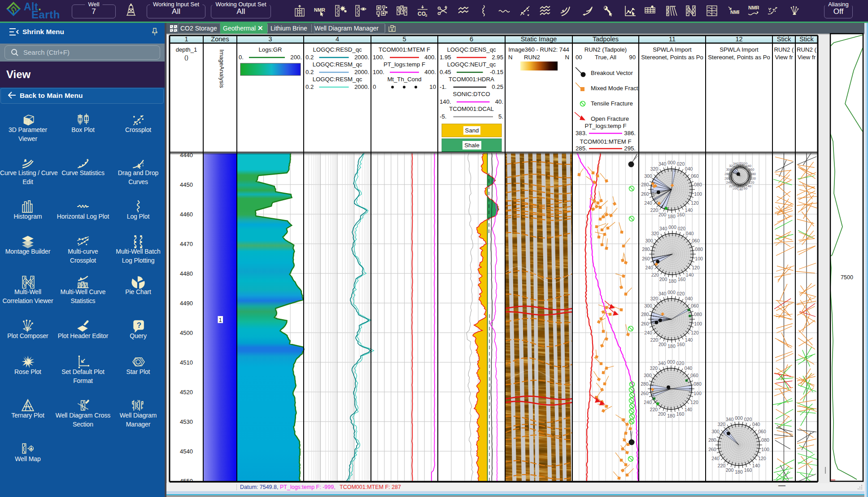 The width and height of the screenshot is (868, 497). Describe the element at coordinates (501, 117) in the screenshot. I see `svg-text: 5.` at that location.